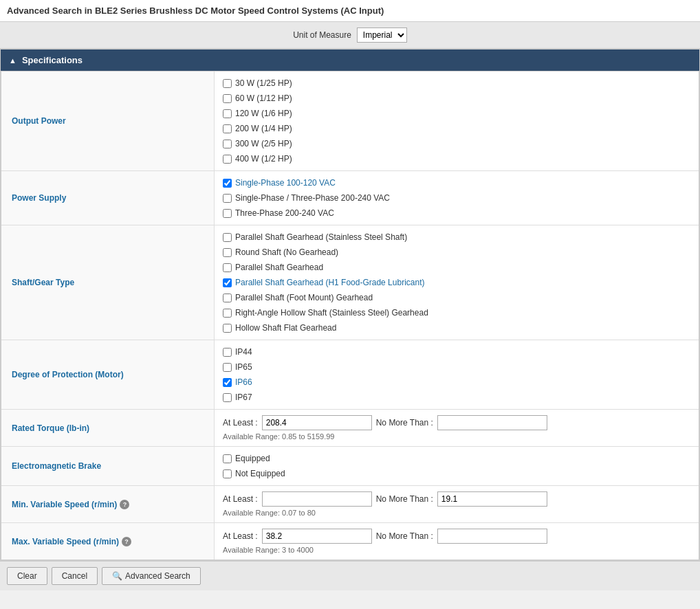  I want to click on max-variable-speed-help-icon: ?, so click(127, 542).